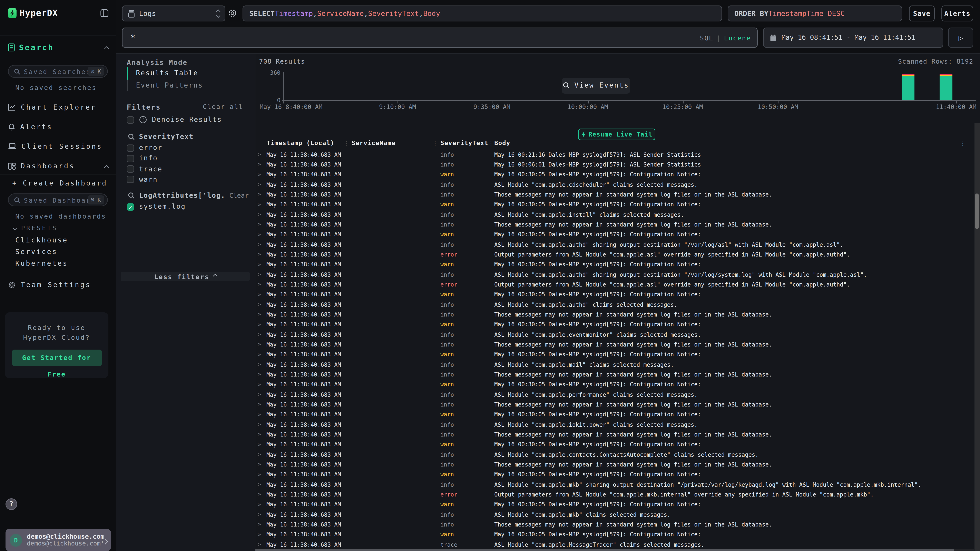 The width and height of the screenshot is (980, 551). What do you see at coordinates (173, 13) in the screenshot?
I see `source-select: Logs` at bounding box center [173, 13].